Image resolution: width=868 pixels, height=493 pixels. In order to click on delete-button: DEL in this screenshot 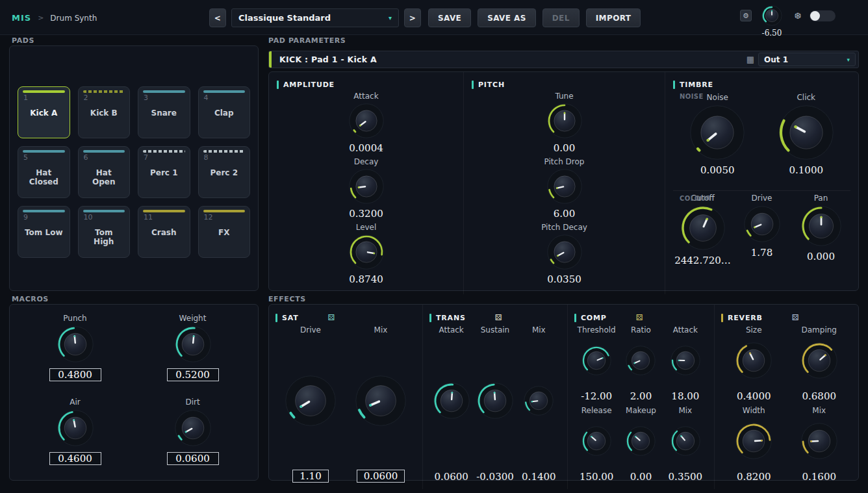, I will do `click(561, 18)`.